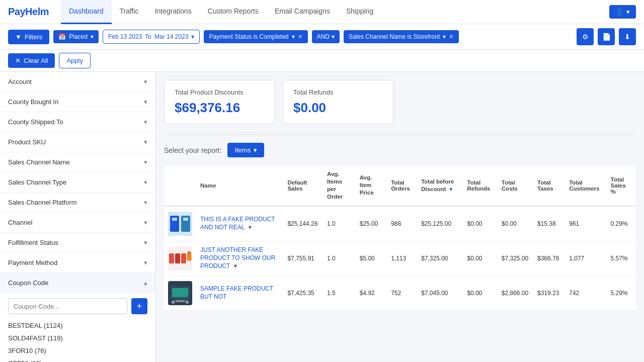 The height and width of the screenshot is (362, 644). Describe the element at coordinates (219, 93) in the screenshot. I see `total-product-discounts-label: Total Product Discounts` at that location.